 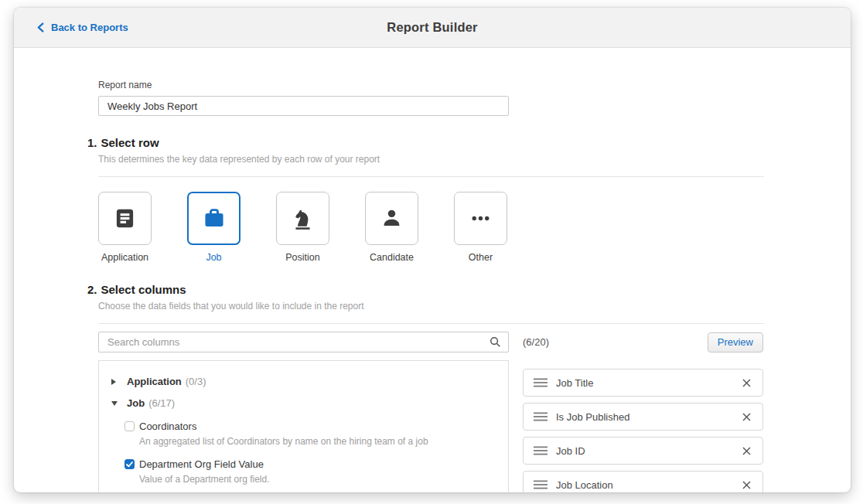 What do you see at coordinates (214, 219) in the screenshot?
I see `briefcase-icon` at bounding box center [214, 219].